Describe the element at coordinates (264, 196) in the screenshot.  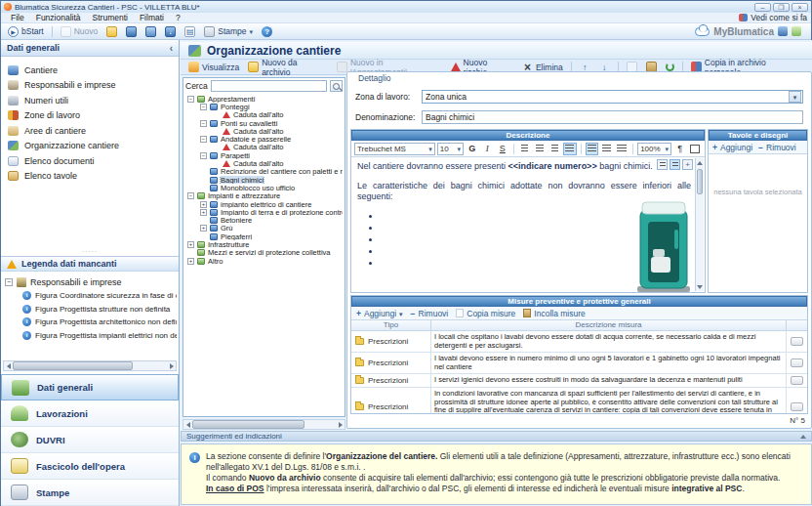
I see `tree-item: − Impianti e attrezzature` at that location.